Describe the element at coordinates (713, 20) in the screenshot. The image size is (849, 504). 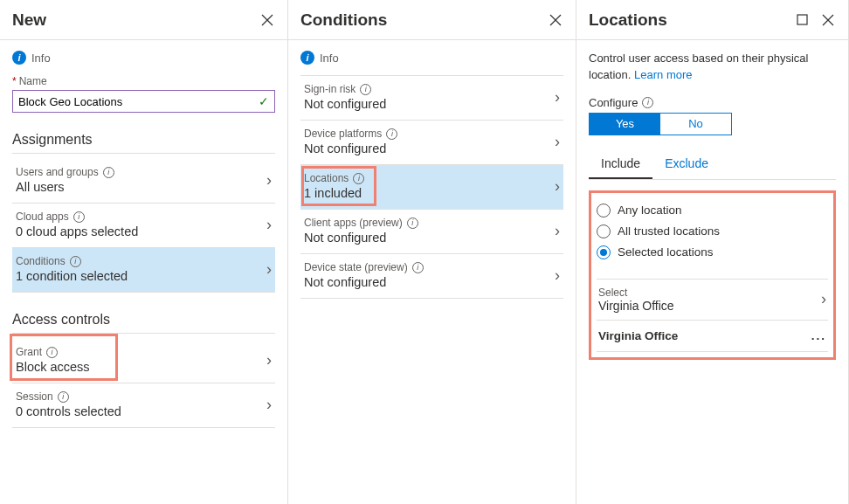
I see `panel-header: Locations` at that location.